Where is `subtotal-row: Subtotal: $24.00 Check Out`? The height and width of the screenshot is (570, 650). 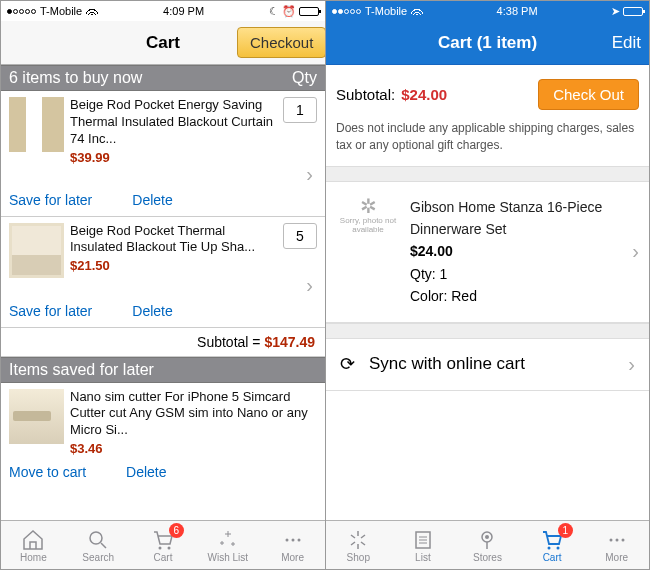 subtotal-row: Subtotal: $24.00 Check Out is located at coordinates (488, 92).